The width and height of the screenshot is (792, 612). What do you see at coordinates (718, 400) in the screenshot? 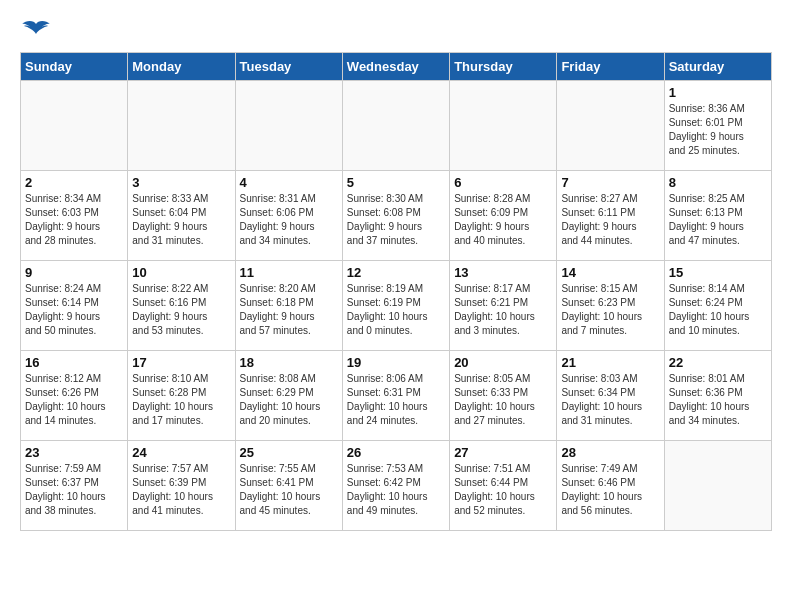
I see `day-info: Sunrise: 8:01 AM Sunset: 6:36 PM Dayligh…` at bounding box center [718, 400].